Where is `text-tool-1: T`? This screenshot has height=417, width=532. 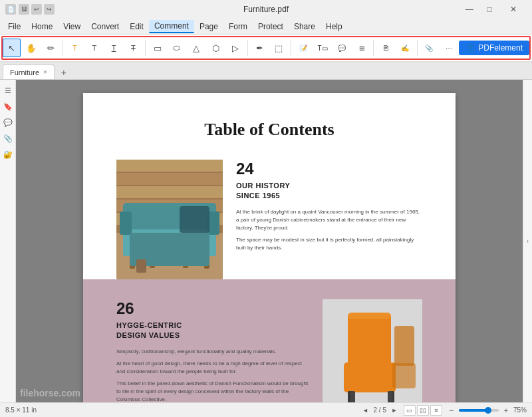 text-tool-1: T is located at coordinates (94, 48).